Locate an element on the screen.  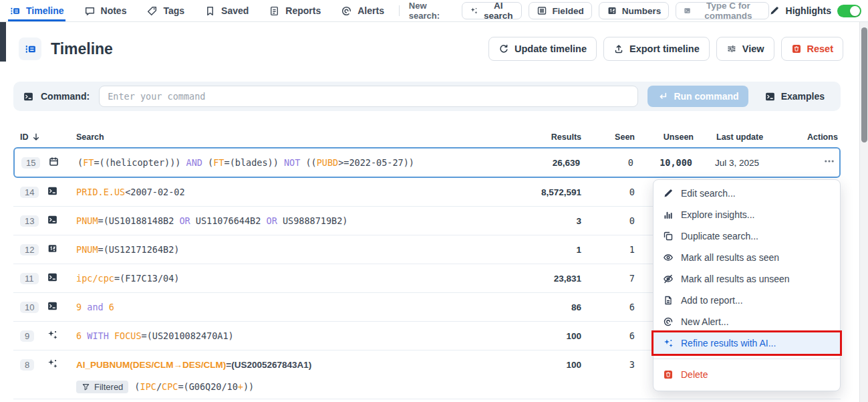
menu-item-delete: Delete is located at coordinates (747, 375).